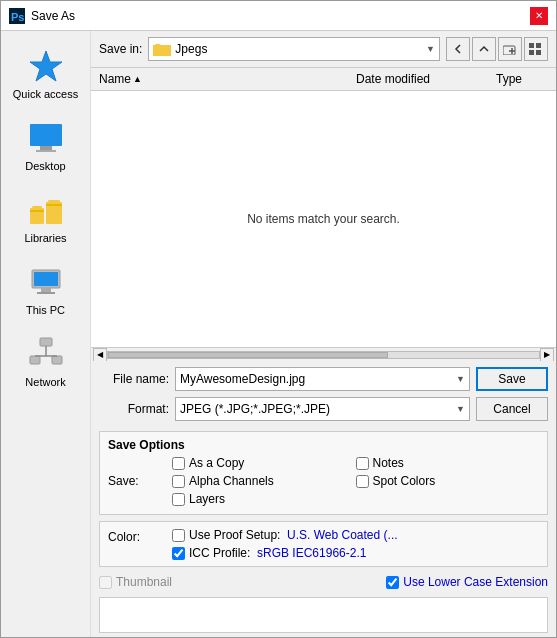 Image resolution: width=557 pixels, height=638 pixels. I want to click on scroll-right-button: ▶, so click(547, 355).